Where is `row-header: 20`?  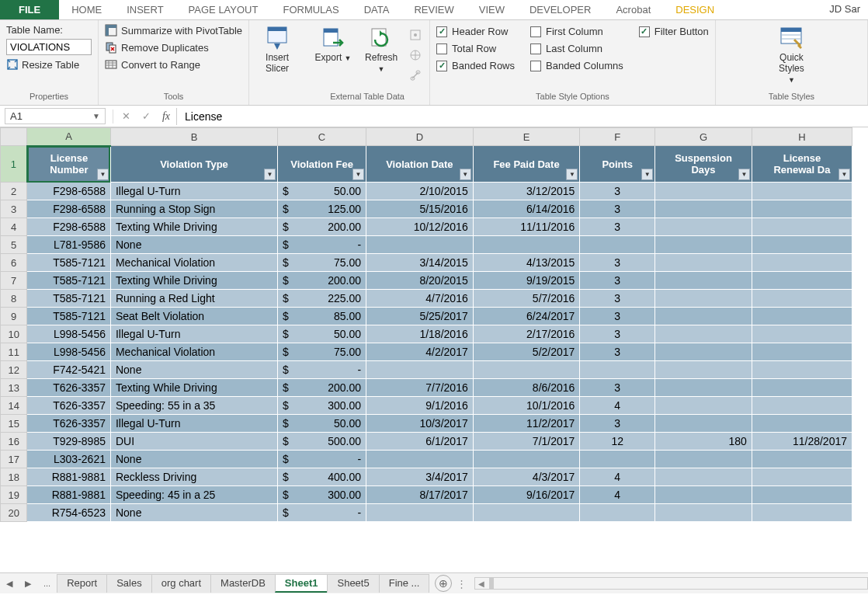 row-header: 20 is located at coordinates (14, 513).